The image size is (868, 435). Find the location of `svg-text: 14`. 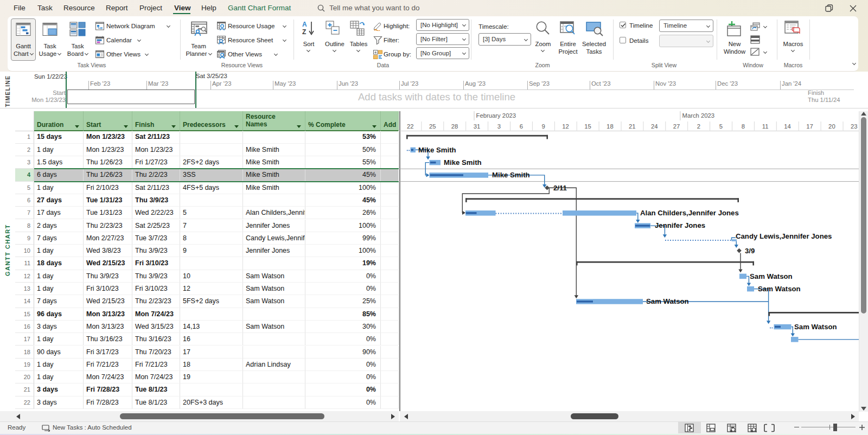

svg-text: 14 is located at coordinates (788, 126).